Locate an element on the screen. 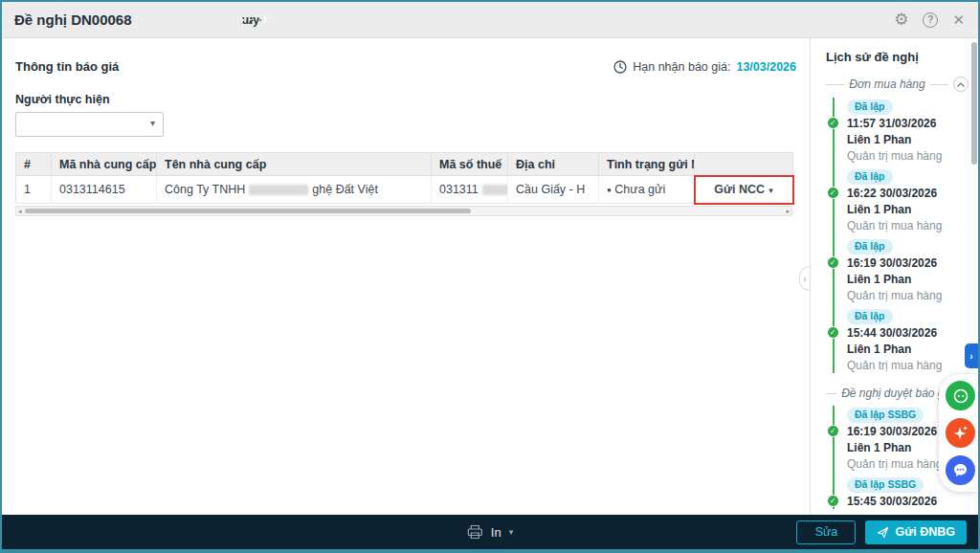  footer-bar: In ▾ Sửa Gửi ĐNBG is located at coordinates (490, 532).